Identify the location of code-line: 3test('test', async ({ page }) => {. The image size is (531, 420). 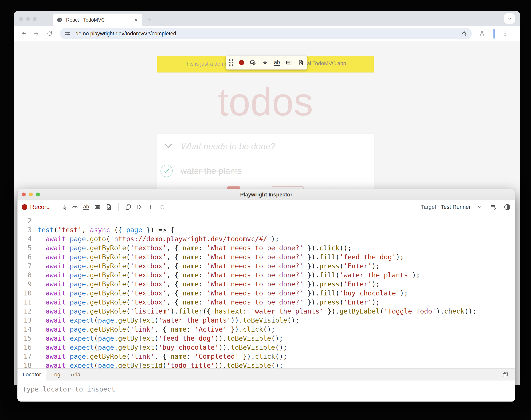
(266, 230).